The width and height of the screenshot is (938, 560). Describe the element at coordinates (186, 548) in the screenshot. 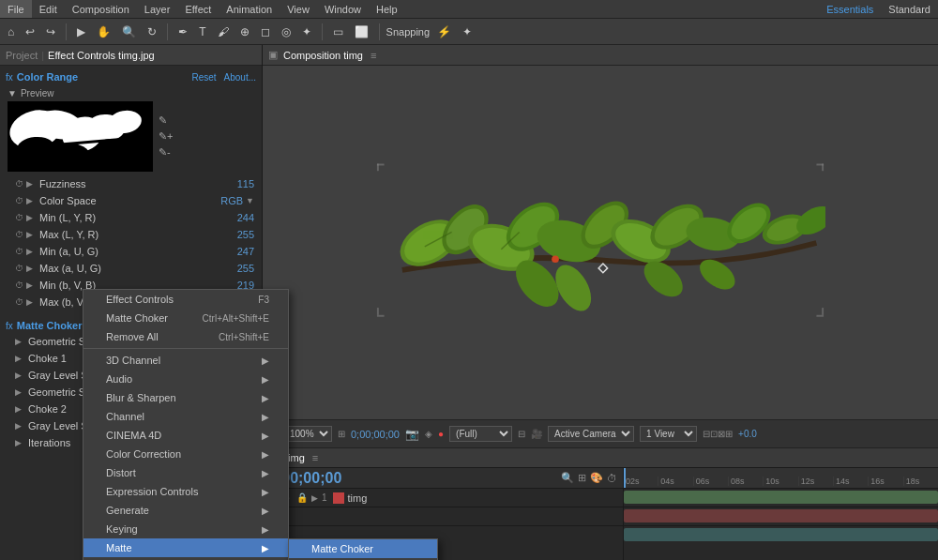

I see `ctx-matte: Matte ▶ Matte Choker mocha shape Refine …` at that location.